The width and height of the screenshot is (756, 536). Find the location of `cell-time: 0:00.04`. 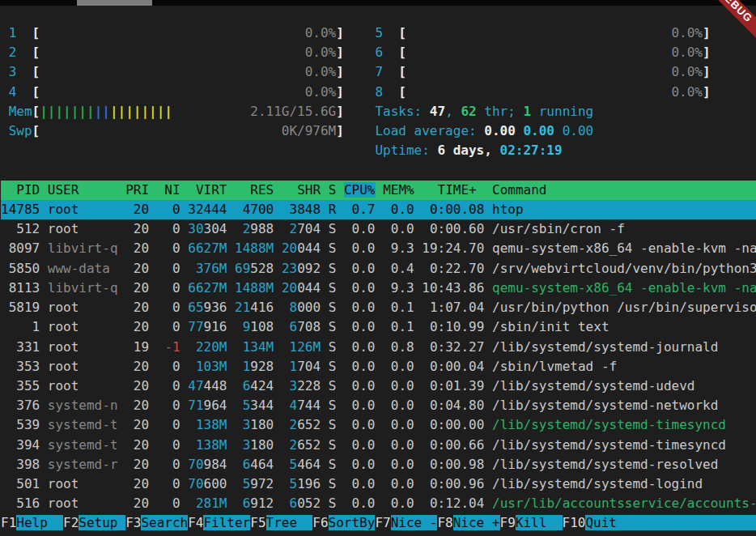

cell-time: 0:00.04 is located at coordinates (453, 366).